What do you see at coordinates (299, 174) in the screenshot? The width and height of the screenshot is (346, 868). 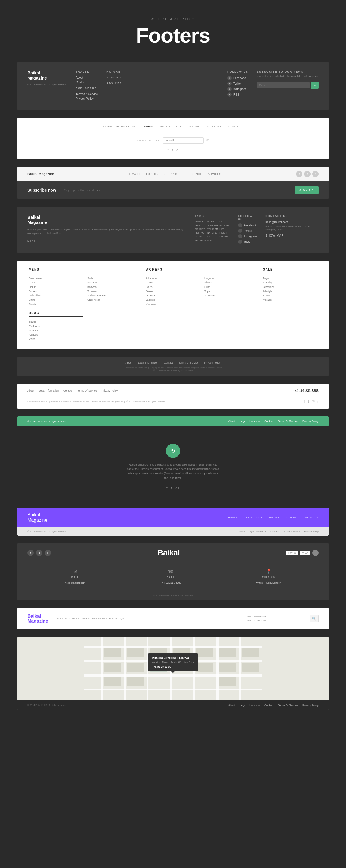 I see `footer3-facebook-icon: f` at bounding box center [299, 174].